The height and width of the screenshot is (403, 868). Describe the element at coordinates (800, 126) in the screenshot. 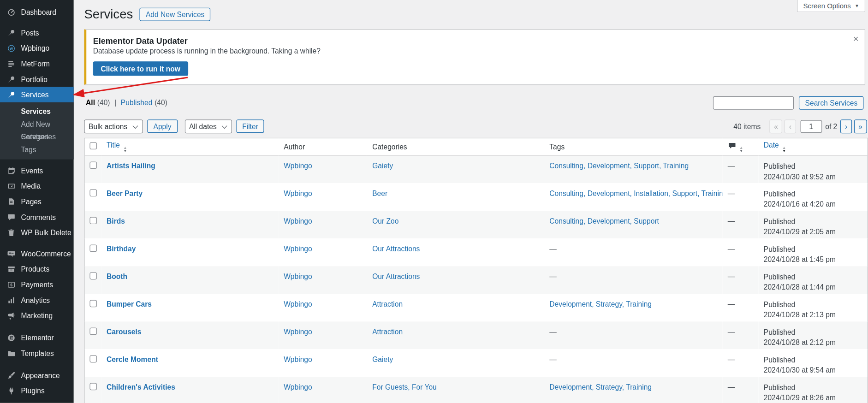

I see `pagination: 40 items « ‹ of 2 › »` at that location.